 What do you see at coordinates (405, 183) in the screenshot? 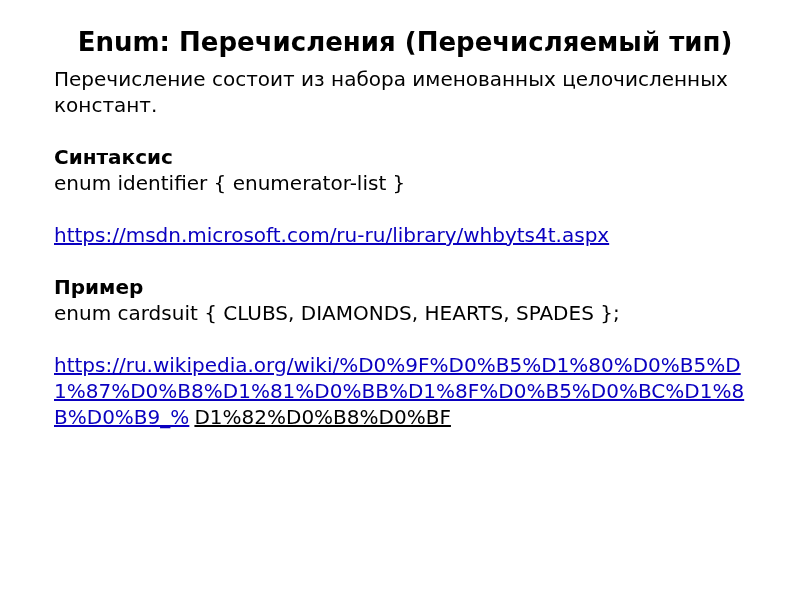
I see `syntax-code: enum identifier { enumerator-list }` at bounding box center [405, 183].